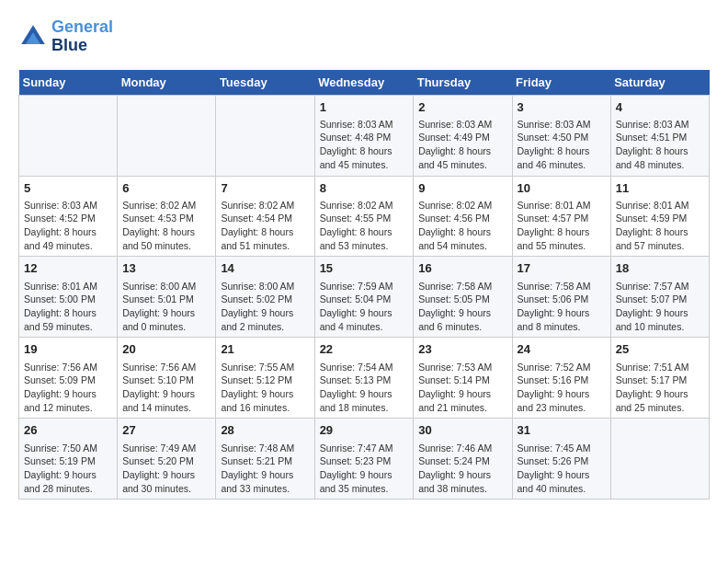  What do you see at coordinates (364, 388) in the screenshot?
I see `day-info: Sunrise: 7:54 AM Sunset: 5:13 PM Dayligh…` at bounding box center [364, 388].